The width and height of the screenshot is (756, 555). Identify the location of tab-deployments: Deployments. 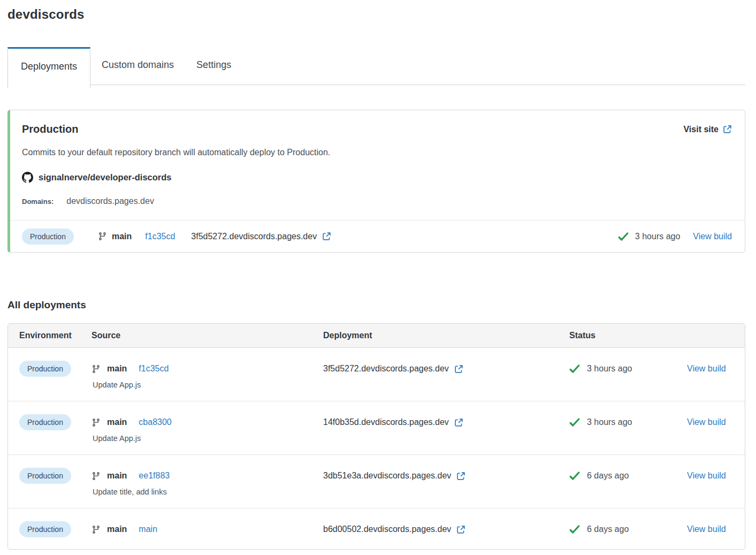
(49, 67).